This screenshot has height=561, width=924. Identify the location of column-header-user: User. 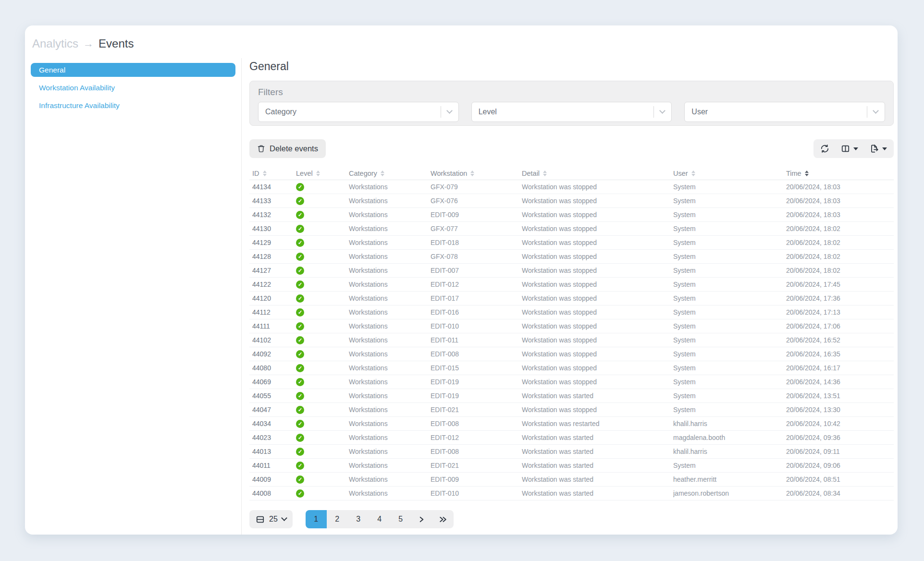
(729, 173).